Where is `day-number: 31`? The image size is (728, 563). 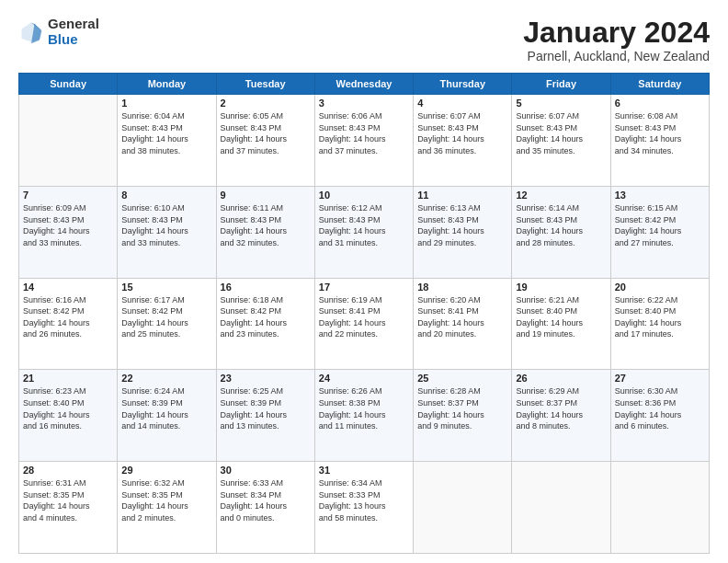
day-number: 31 is located at coordinates (364, 470).